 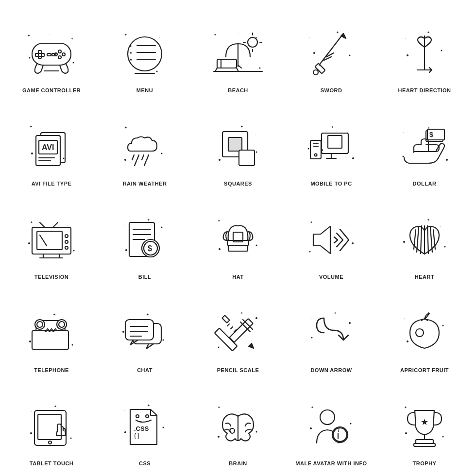 What do you see at coordinates (425, 53) in the screenshot?
I see `heart-direction-icon: ✦ ·` at bounding box center [425, 53].